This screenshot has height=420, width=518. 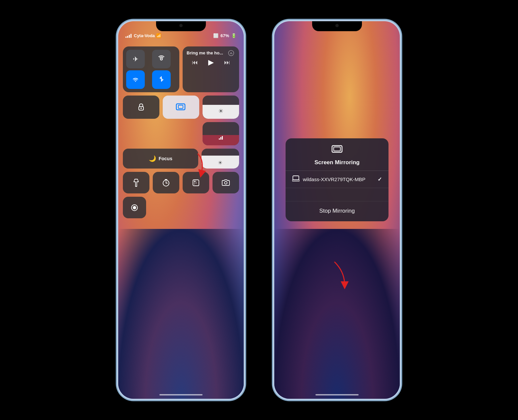 What do you see at coordinates (181, 182) in the screenshot?
I see `cc-tools-row` at bounding box center [181, 182].